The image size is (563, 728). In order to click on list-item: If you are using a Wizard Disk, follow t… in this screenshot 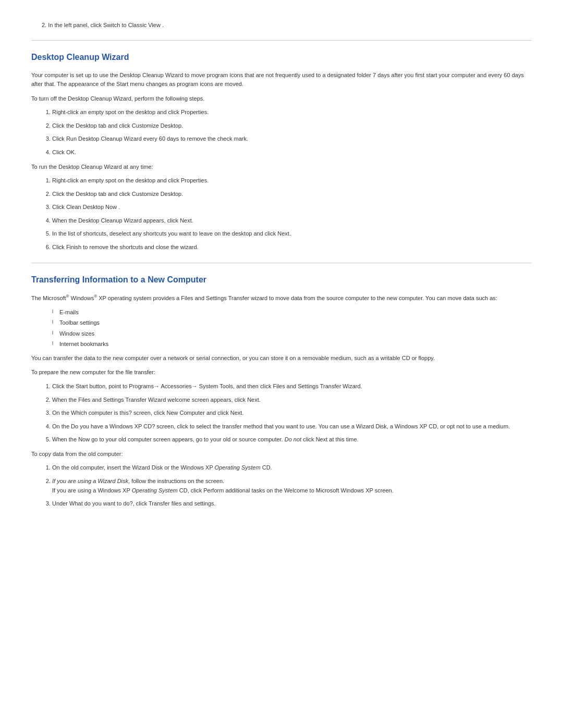, I will do `click(292, 486)`.